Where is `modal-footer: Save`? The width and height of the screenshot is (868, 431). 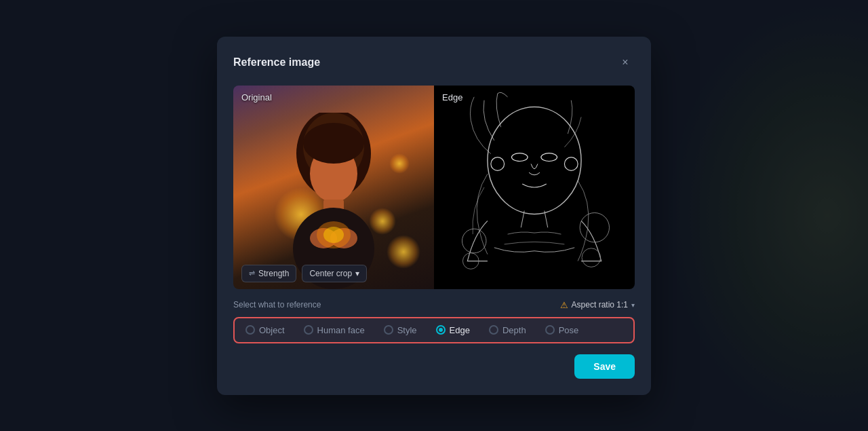 modal-footer: Save is located at coordinates (434, 367).